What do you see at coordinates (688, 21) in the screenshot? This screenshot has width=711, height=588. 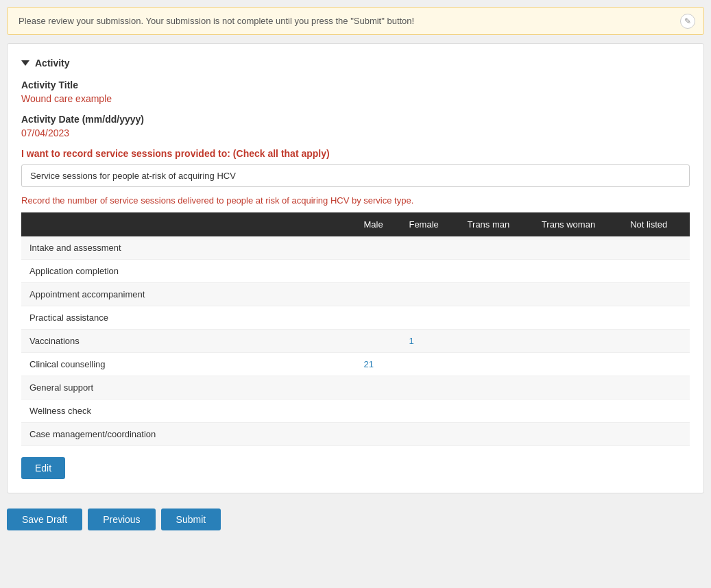 I see `alert-close-icon: ✎` at bounding box center [688, 21].